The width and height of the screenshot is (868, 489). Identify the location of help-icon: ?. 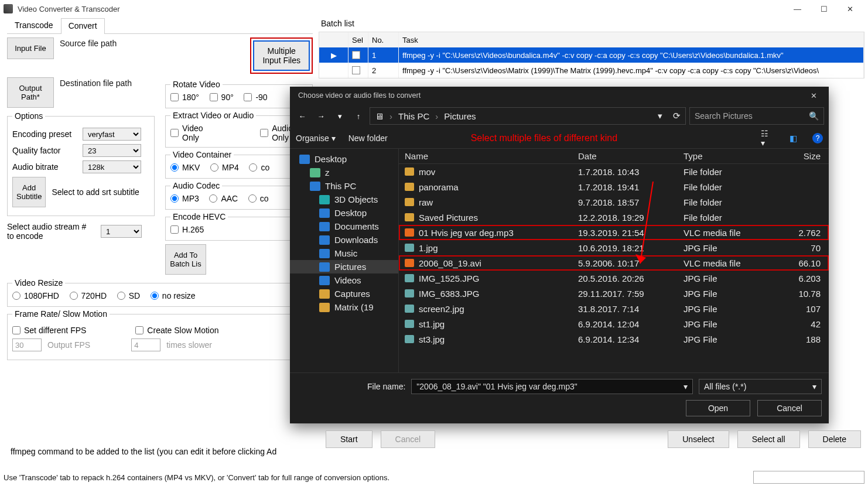
(818, 138).